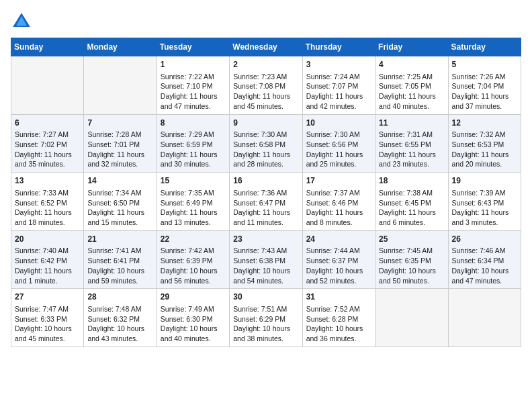 Image resolution: width=532 pixels, height=411 pixels. Describe the element at coordinates (266, 218) in the screenshot. I see `day-info: Daylight: 11 hours and 11 minutes.` at that location.